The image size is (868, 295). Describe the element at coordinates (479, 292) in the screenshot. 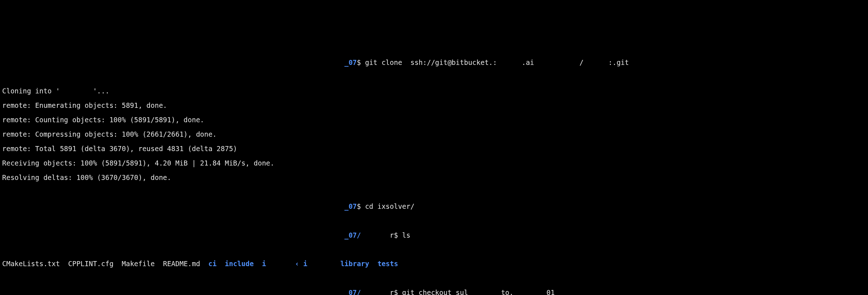

I see `cmd-checkout: git checkout sul _to. 01` at that location.